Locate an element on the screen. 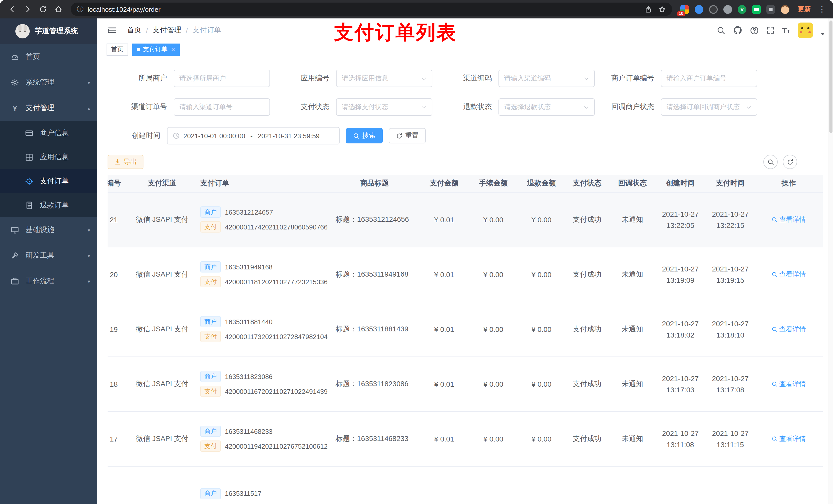 This screenshot has height=504, width=833. share-icon is located at coordinates (648, 9).